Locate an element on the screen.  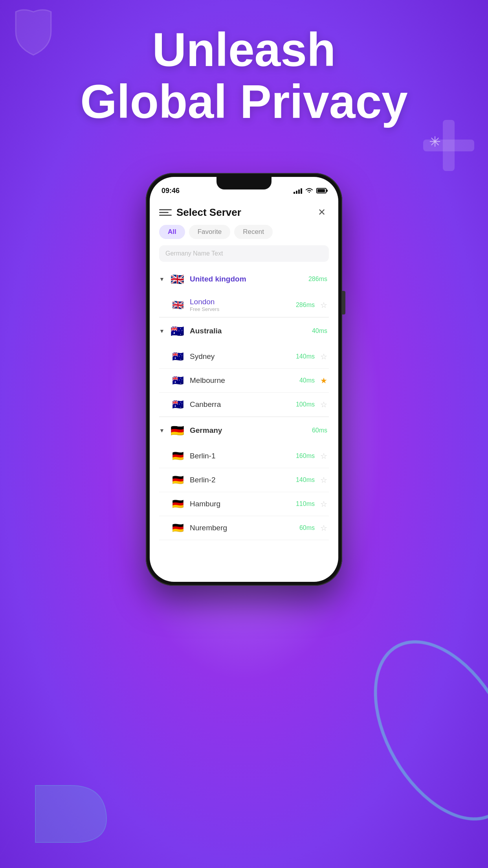
tab-all: All is located at coordinates (172, 232).